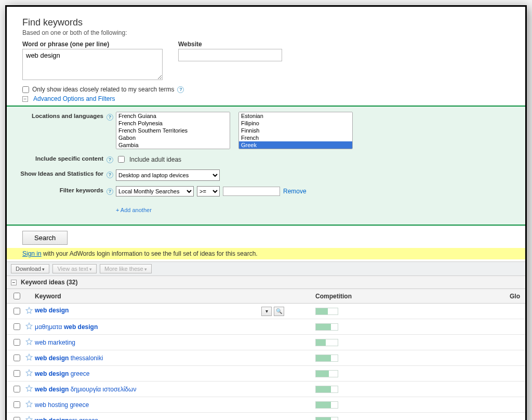 This screenshot has height=420, width=532. What do you see at coordinates (45, 238) in the screenshot?
I see `search-button: Search` at bounding box center [45, 238].